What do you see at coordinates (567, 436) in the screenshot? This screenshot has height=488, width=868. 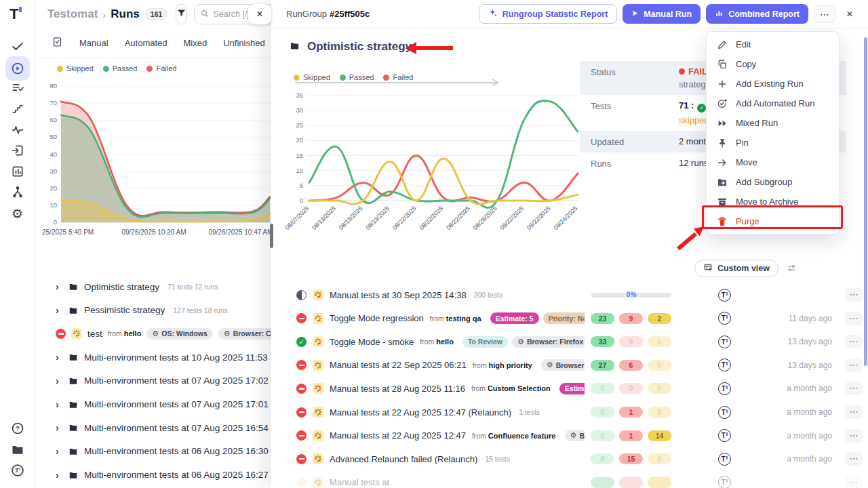 I see `run-row: Manual tests at 22 Aug 2025 12:47from Co…` at bounding box center [567, 436].